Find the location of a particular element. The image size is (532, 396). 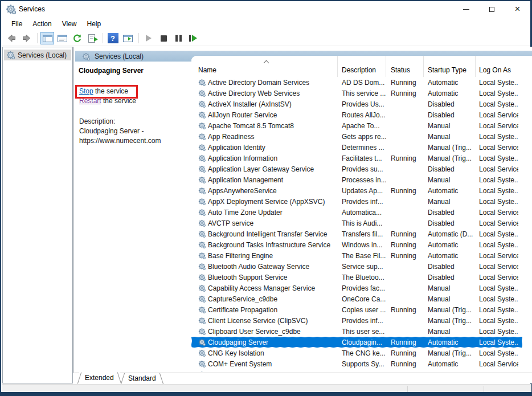

service-name: Base Filtering Engine is located at coordinates (240, 256).